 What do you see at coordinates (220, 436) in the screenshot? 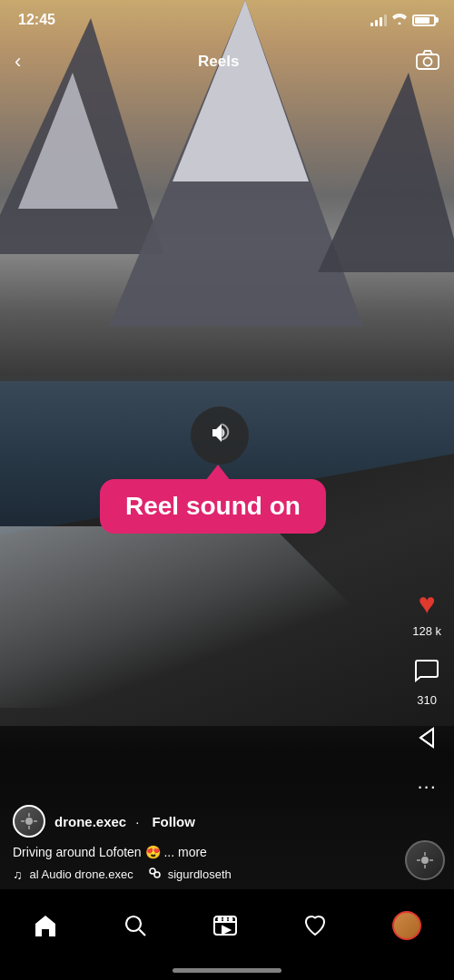
I see `sound-icon` at bounding box center [220, 436].